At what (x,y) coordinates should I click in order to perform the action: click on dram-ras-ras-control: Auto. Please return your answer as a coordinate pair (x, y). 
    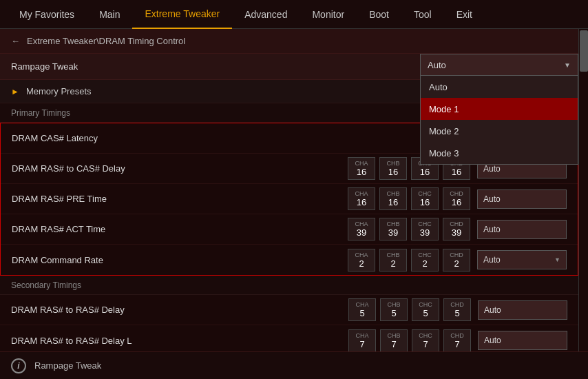
    Looking at the image, I should click on (523, 310).